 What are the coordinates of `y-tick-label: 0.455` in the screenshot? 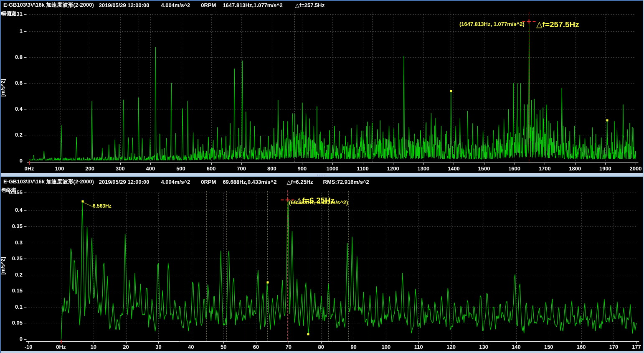 It's located at (11, 192).